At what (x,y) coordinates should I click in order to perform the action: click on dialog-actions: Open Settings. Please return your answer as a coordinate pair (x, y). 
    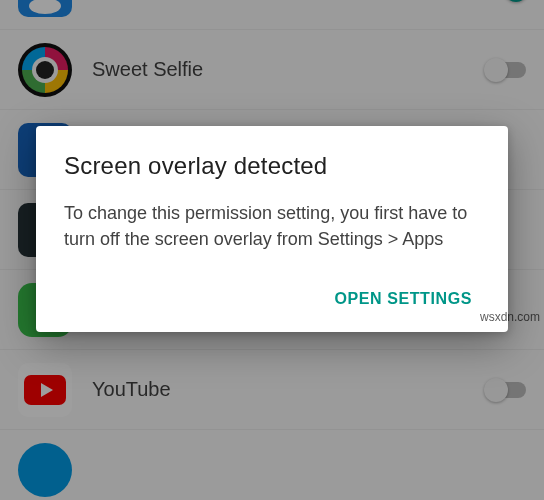
    Looking at the image, I should click on (272, 285).